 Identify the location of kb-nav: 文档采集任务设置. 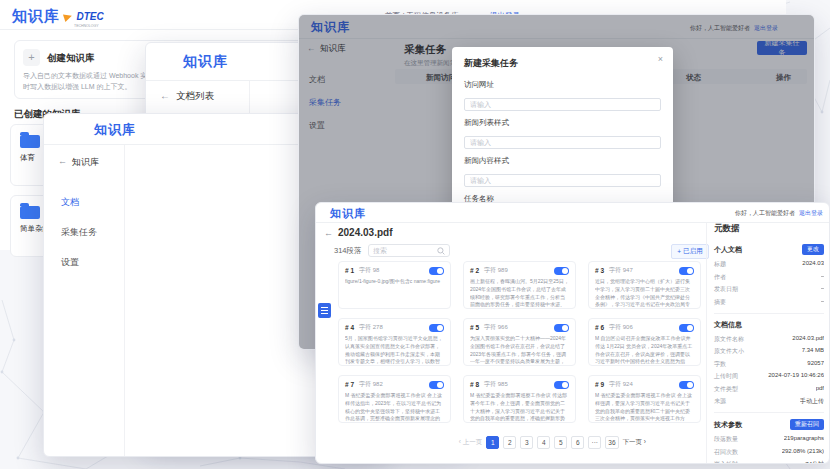
(79, 232).